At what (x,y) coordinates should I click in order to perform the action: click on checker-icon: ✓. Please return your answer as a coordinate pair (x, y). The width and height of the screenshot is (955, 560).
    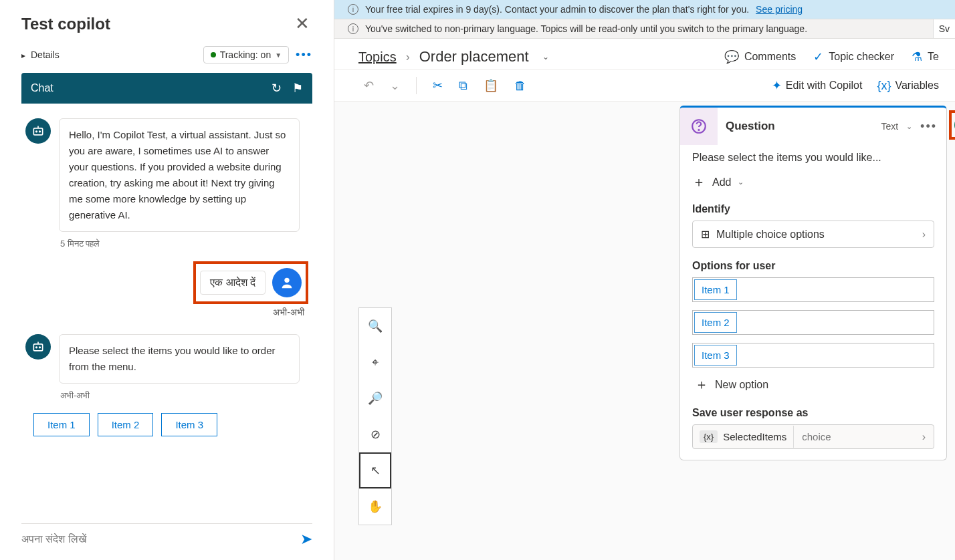
    Looking at the image, I should click on (819, 57).